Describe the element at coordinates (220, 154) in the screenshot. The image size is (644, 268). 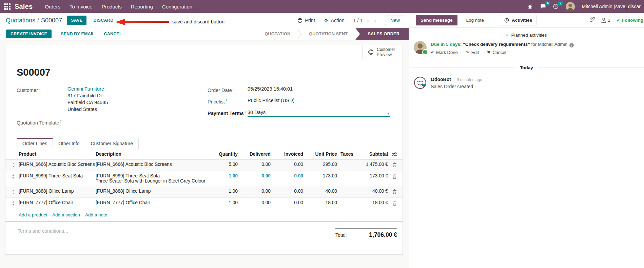
I see `col-quantity: Quantity` at that location.